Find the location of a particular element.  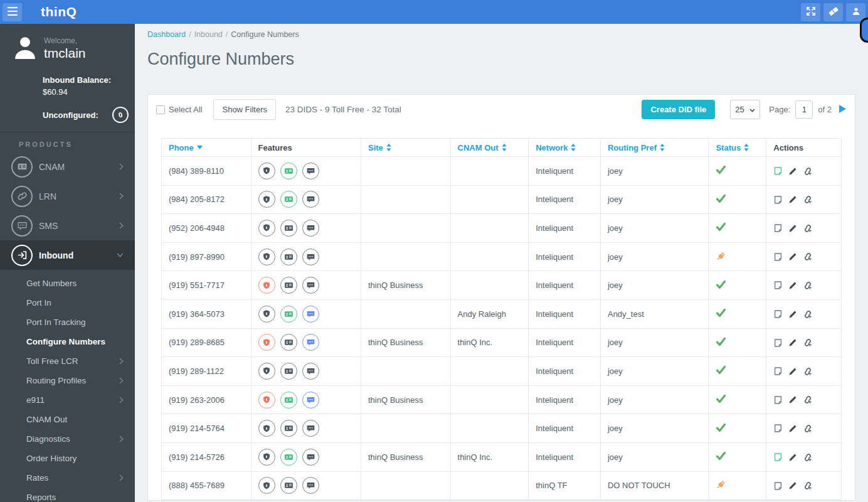

sidebar-item-lrn: LRN is located at coordinates (68, 196).